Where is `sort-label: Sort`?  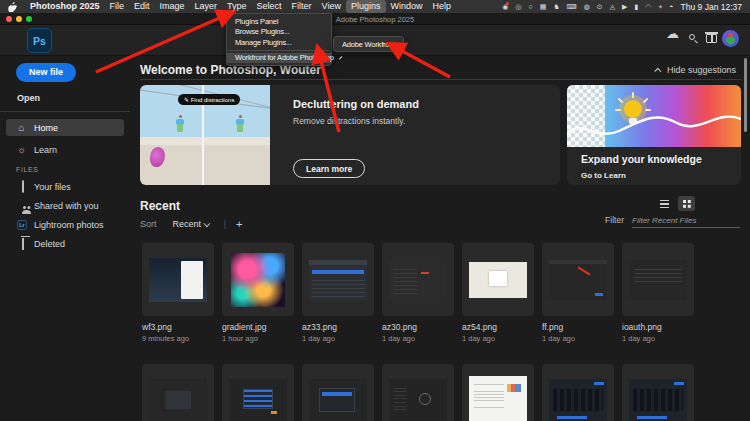
sort-label: Sort is located at coordinates (148, 224).